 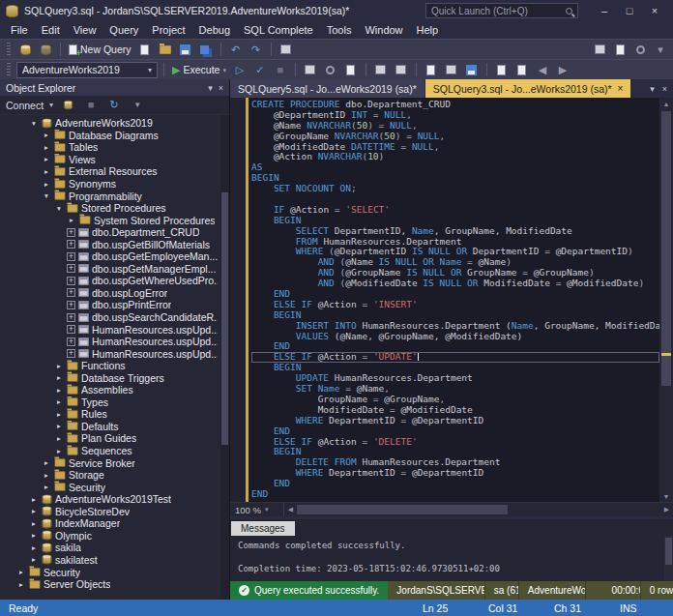 What do you see at coordinates (240, 70) in the screenshot?
I see `debug-icon: ▷` at bounding box center [240, 70].